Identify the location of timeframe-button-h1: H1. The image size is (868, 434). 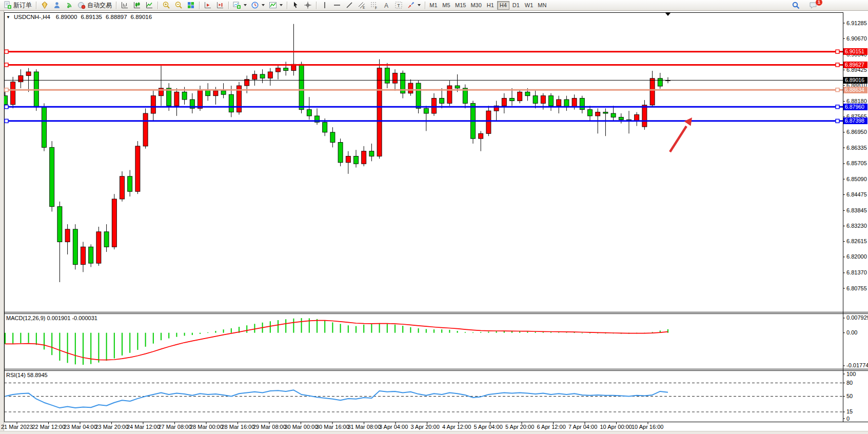
(490, 5).